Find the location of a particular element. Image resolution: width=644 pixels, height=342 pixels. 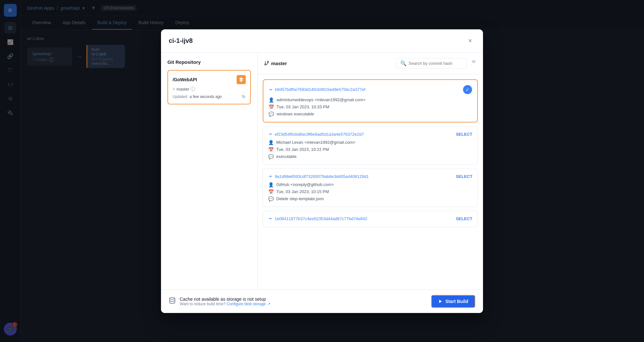

msg-icon-1: 💬 is located at coordinates (271, 157).